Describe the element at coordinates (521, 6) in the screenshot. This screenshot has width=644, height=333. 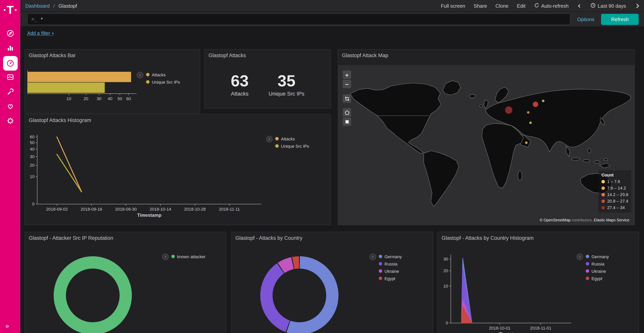
I see `edit-button: Edit` at that location.